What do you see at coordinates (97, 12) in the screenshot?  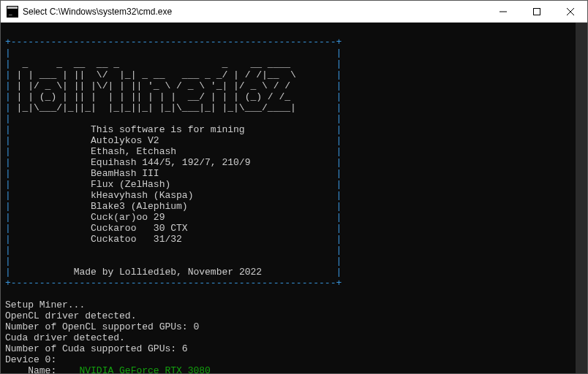 I see `window-title: Select C:\Windows\system32\cmd.exe` at bounding box center [97, 12].